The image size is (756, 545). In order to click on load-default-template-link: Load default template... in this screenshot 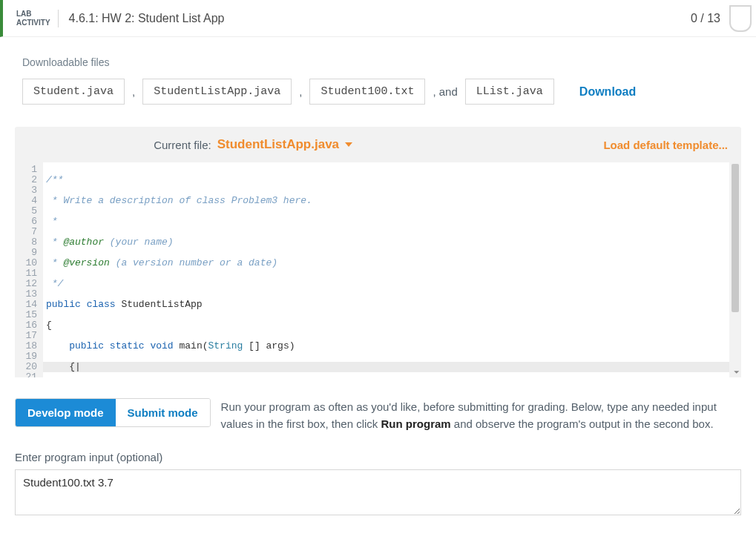, I will do `click(665, 145)`.